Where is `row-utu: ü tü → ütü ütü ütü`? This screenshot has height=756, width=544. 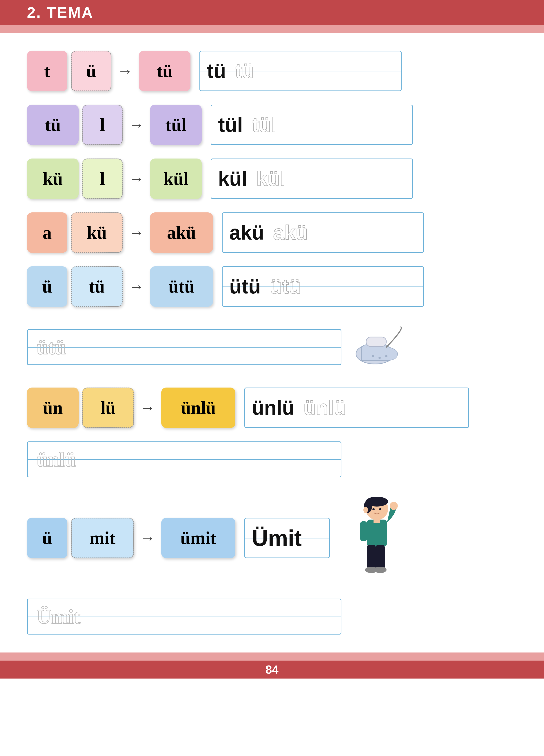
row-utu: ü tü → ütü ütü ütü is located at coordinates (272, 287).